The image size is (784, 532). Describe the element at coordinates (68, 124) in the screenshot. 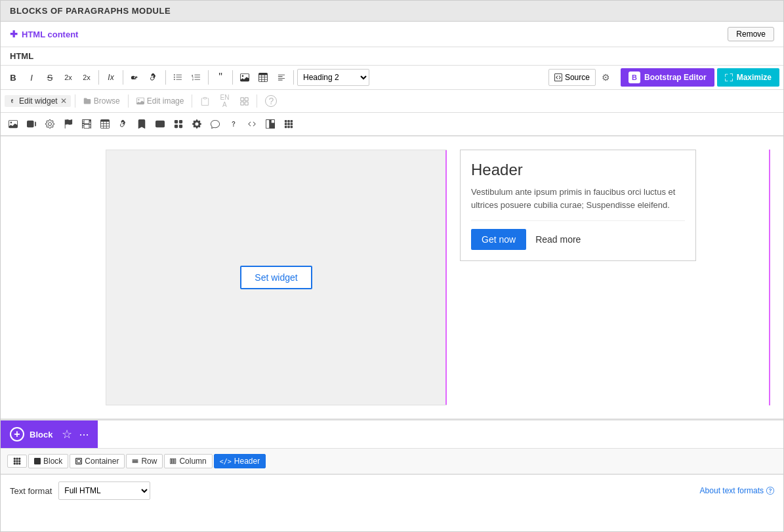

I see `flag-btn` at that location.